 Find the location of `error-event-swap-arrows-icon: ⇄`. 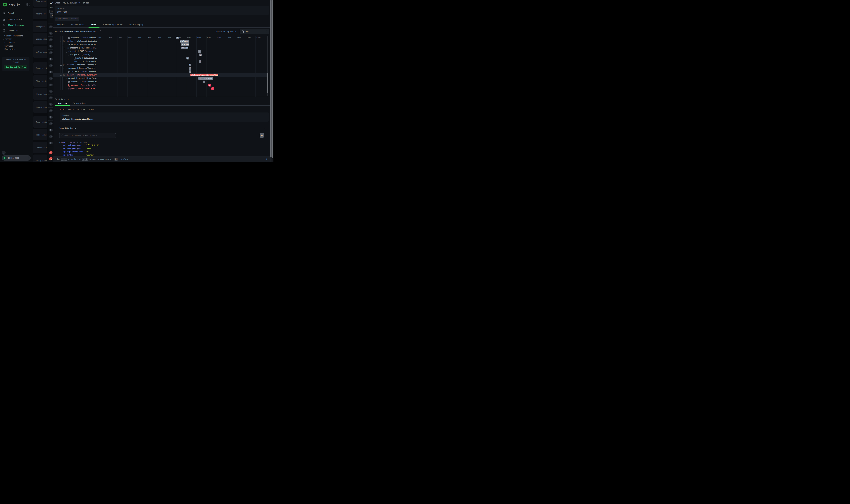

error-event-swap-arrows-icon: ⇄ is located at coordinates (51, 153).